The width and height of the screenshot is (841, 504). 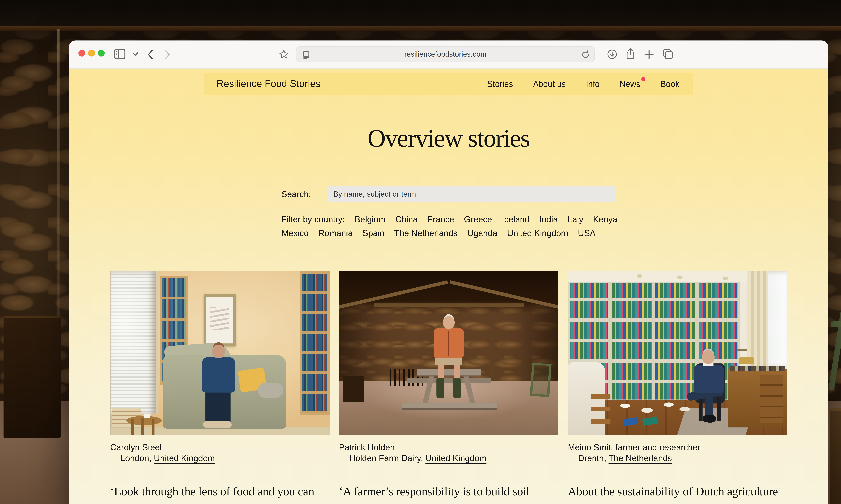 I want to click on person-blue-shirt, so click(x=218, y=375).